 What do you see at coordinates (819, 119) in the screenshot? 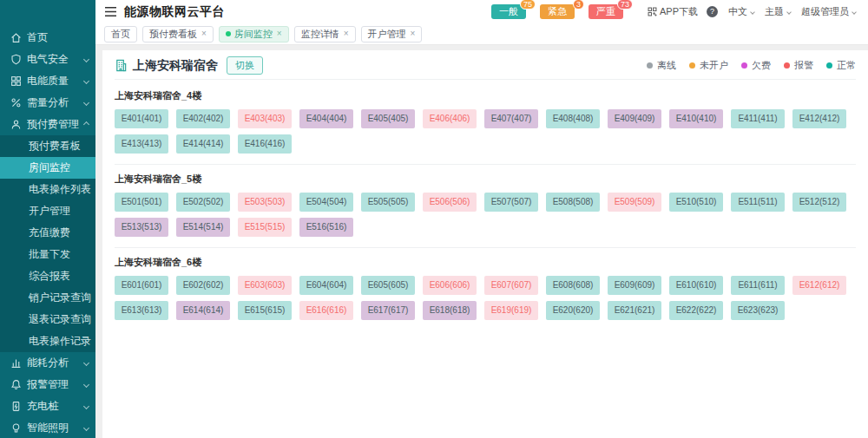
I see `room-cell: E412(412)` at bounding box center [819, 119].